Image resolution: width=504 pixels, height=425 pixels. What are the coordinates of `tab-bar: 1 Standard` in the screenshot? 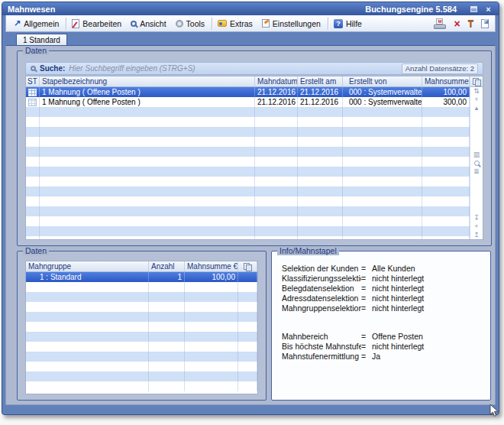 It's located at (250, 38).